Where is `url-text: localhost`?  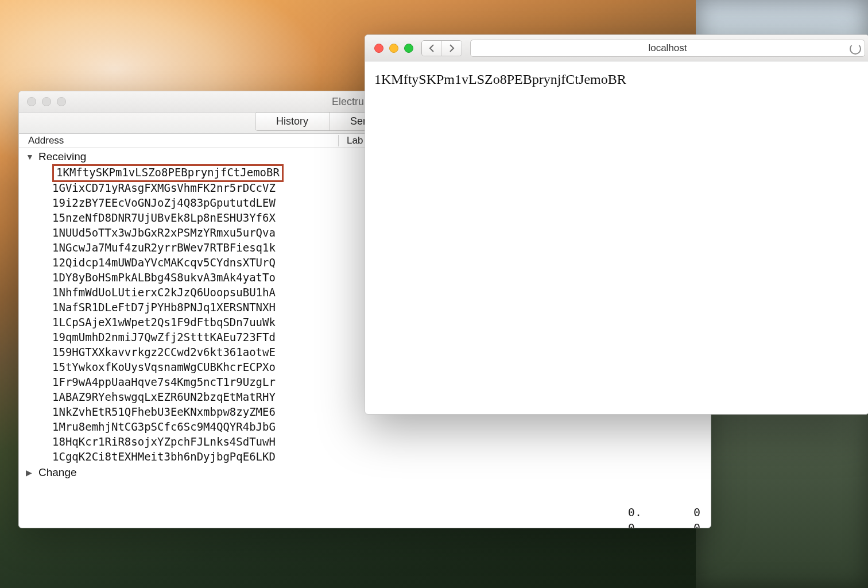 url-text: localhost is located at coordinates (667, 48).